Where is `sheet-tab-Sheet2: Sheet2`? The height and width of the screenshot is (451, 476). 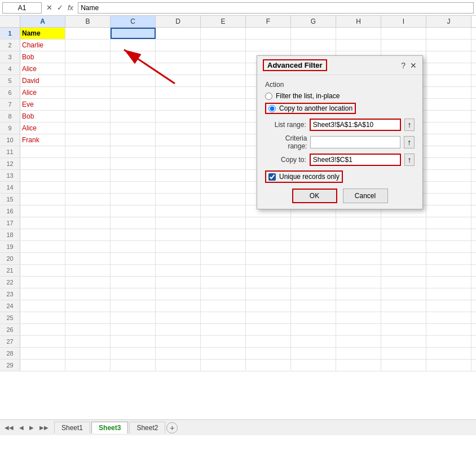
sheet-tab-Sheet2: Sheet2 is located at coordinates (147, 428).